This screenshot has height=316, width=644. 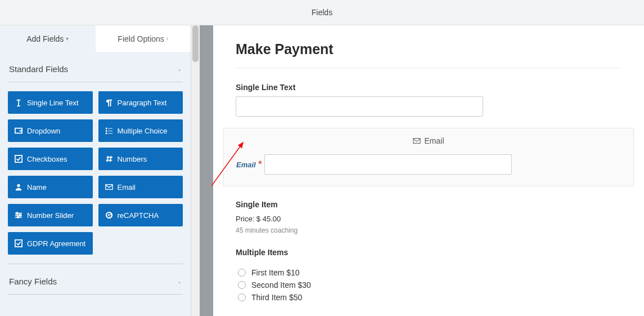 I want to click on single-line-input, so click(x=359, y=106).